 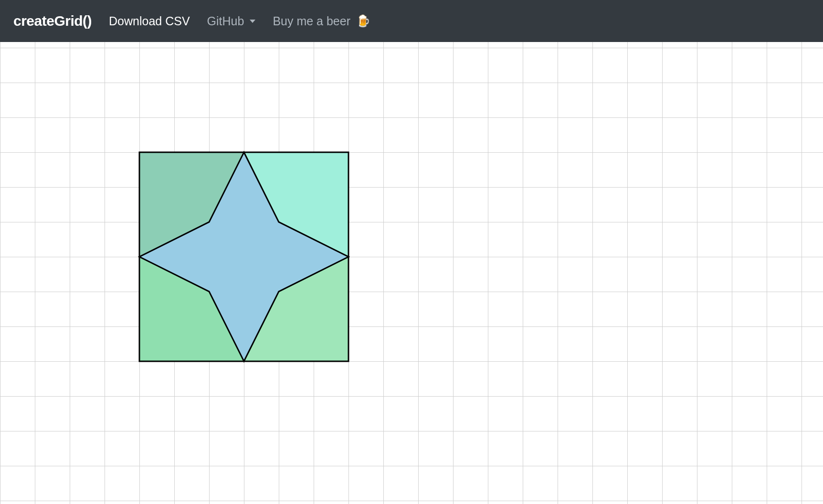 I want to click on github-label: GitHub, so click(x=226, y=21).